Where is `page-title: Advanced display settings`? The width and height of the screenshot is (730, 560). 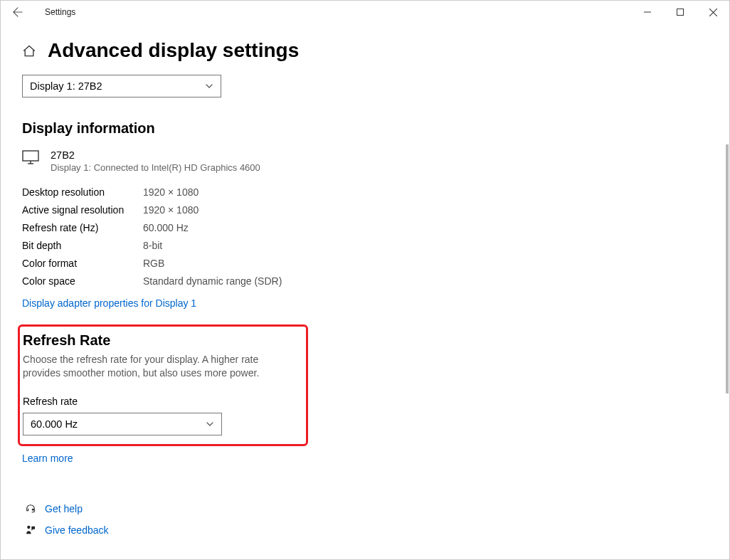 page-title: Advanced display settings is located at coordinates (174, 51).